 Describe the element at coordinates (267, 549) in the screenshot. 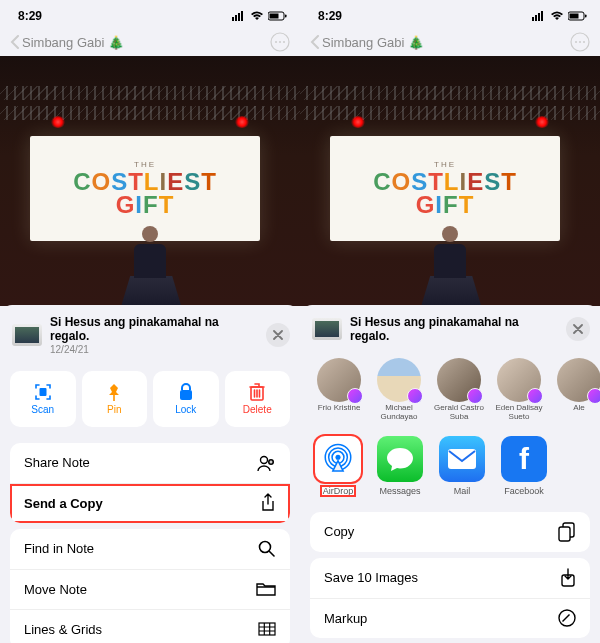

I see `search-icon` at that location.